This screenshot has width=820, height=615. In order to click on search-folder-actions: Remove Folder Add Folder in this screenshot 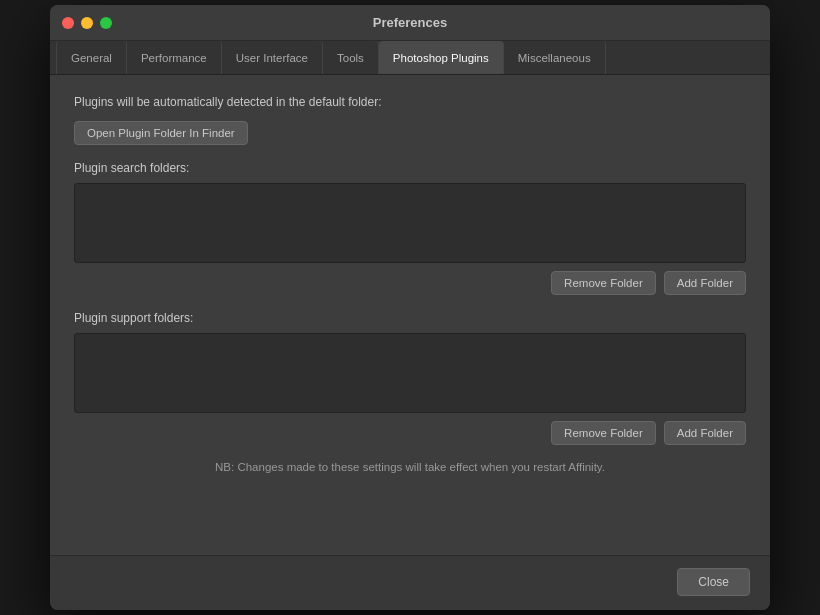, I will do `click(410, 283)`.